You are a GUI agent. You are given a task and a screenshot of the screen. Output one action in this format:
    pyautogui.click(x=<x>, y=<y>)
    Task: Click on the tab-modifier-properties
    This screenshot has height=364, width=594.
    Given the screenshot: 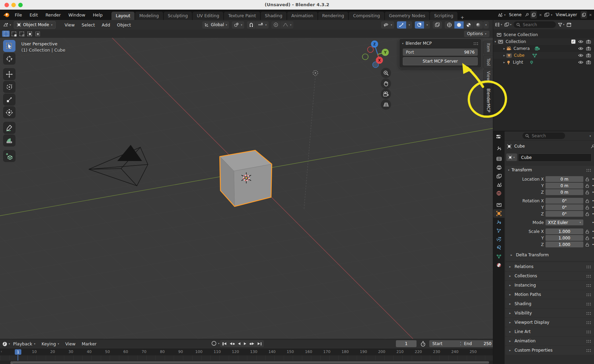 What is the action you would take?
    pyautogui.click(x=499, y=222)
    